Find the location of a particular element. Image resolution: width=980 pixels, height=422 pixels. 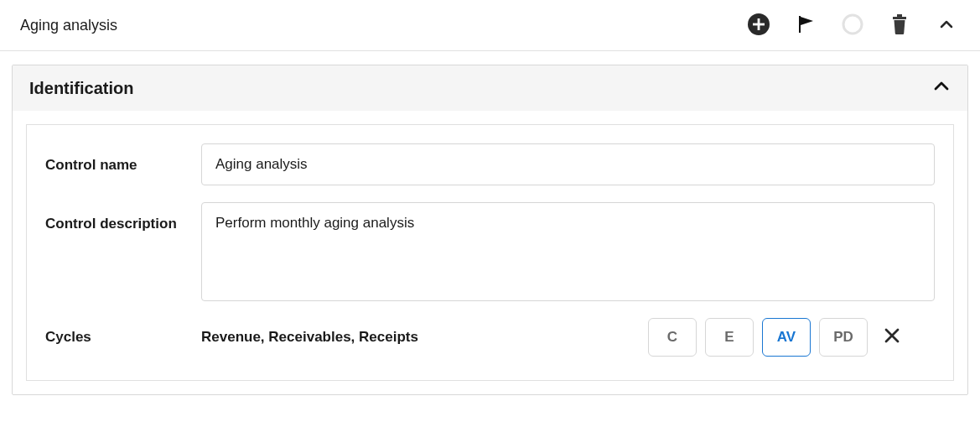

close-icon is located at coordinates (892, 337).